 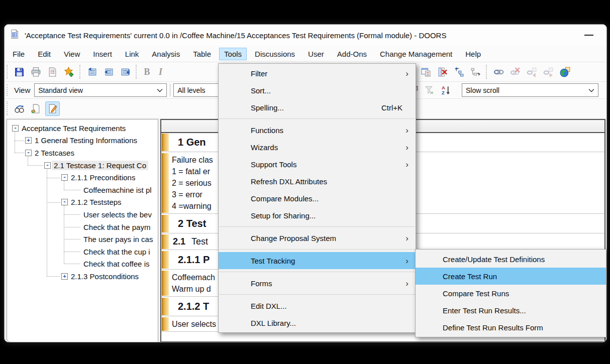 I want to click on menubar-item-analysis: Analysis, so click(x=166, y=54).